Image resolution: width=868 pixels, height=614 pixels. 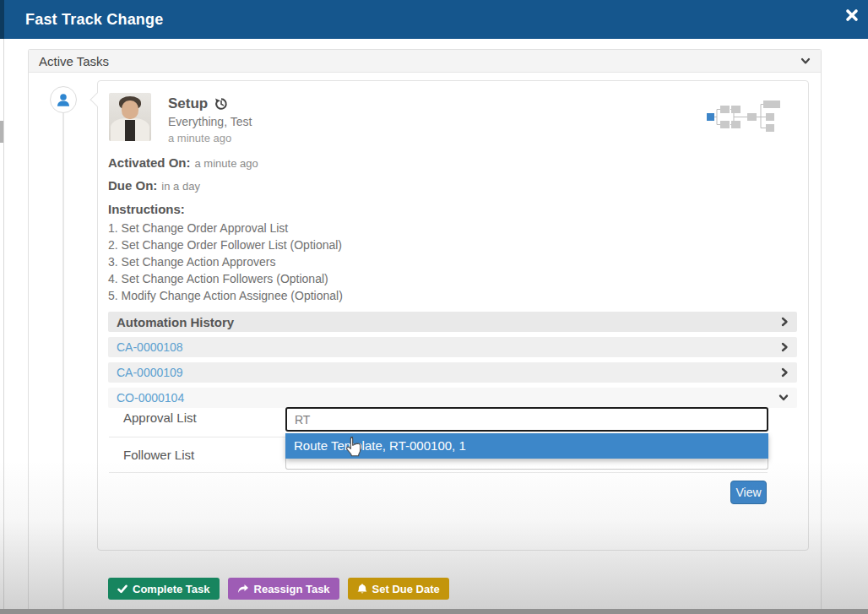 I want to click on task-name: Setup, so click(x=187, y=104).